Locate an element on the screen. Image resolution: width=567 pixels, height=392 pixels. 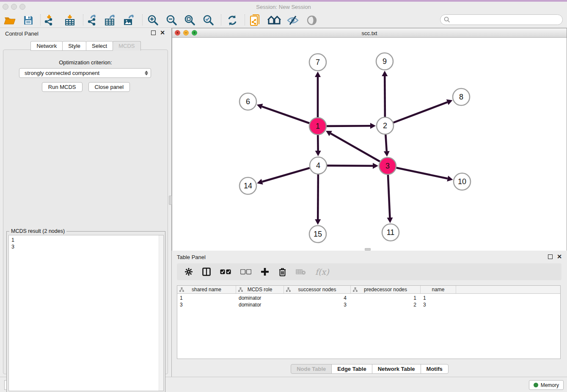
graph-node-label: 4 is located at coordinates (318, 166).